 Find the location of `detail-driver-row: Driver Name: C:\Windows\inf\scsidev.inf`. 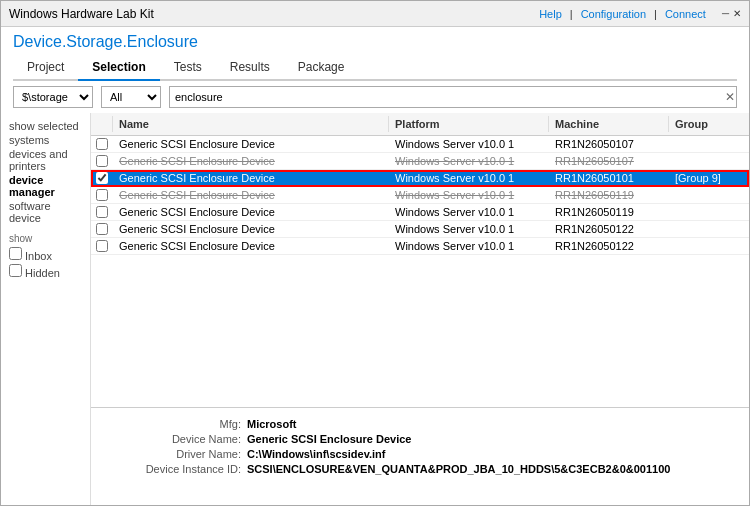

detail-driver-row: Driver Name: C:\Windows\inf\scsidev.inf is located at coordinates (420, 454).